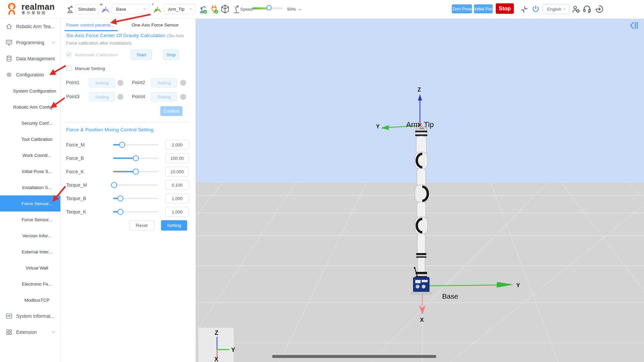  What do you see at coordinates (171, 111) in the screenshot?
I see `confirm-button: Confirm` at bounding box center [171, 111].